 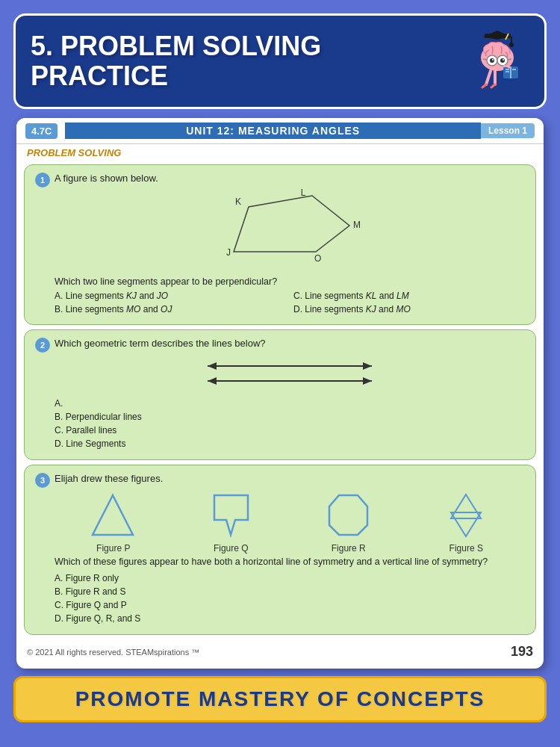 I want to click on bottom-banner-text: PROMOTE MASTERY OF CONCEPTS, so click(x=281, y=699).